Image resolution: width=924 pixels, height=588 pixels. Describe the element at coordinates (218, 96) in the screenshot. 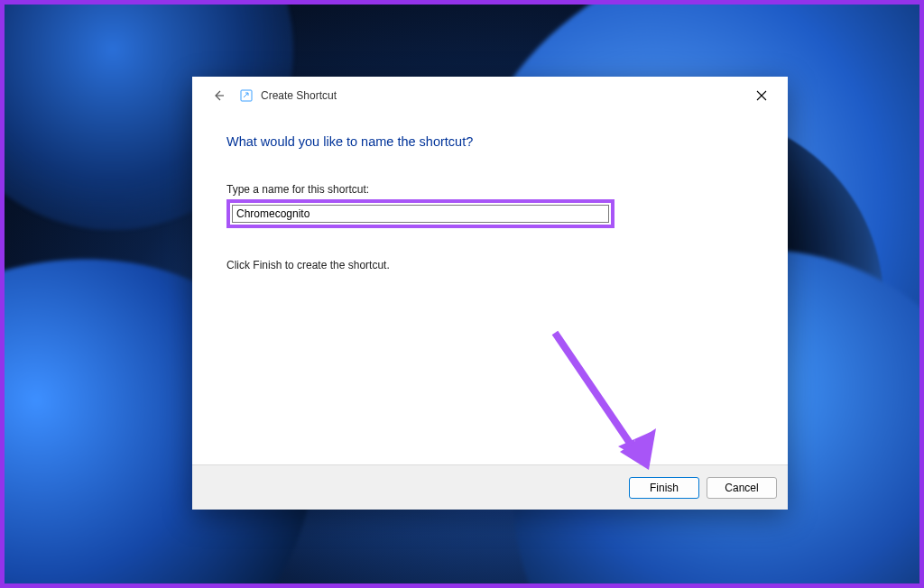

I see `back-arrow-icon` at that location.